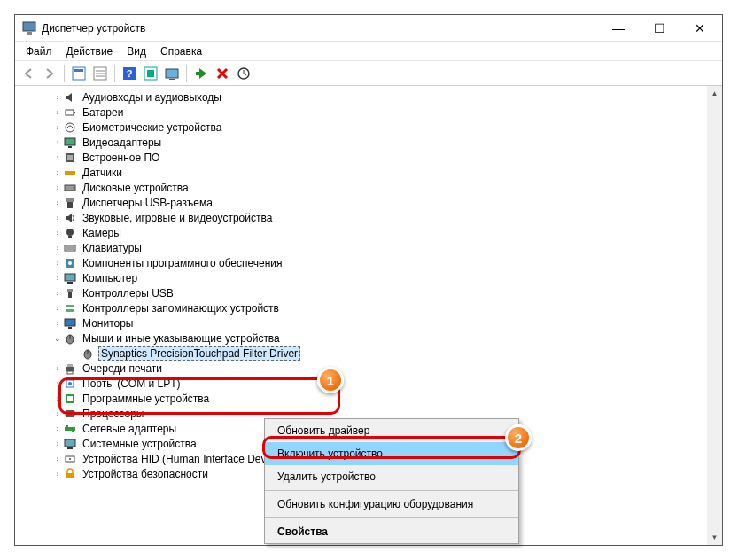  What do you see at coordinates (369, 188) in the screenshot?
I see `tree-item: ›Дисковые устройства` at bounding box center [369, 188].